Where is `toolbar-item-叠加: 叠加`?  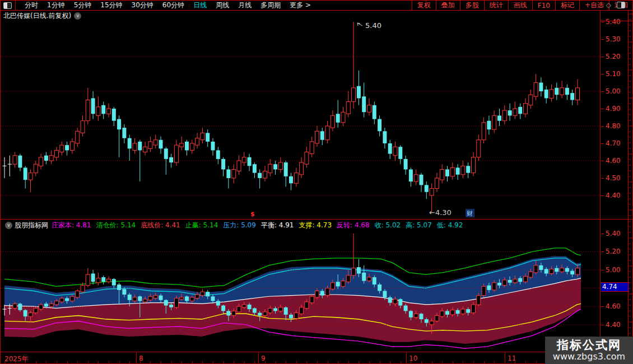 toolbar-item-叠加: 叠加 is located at coordinates (448, 6).